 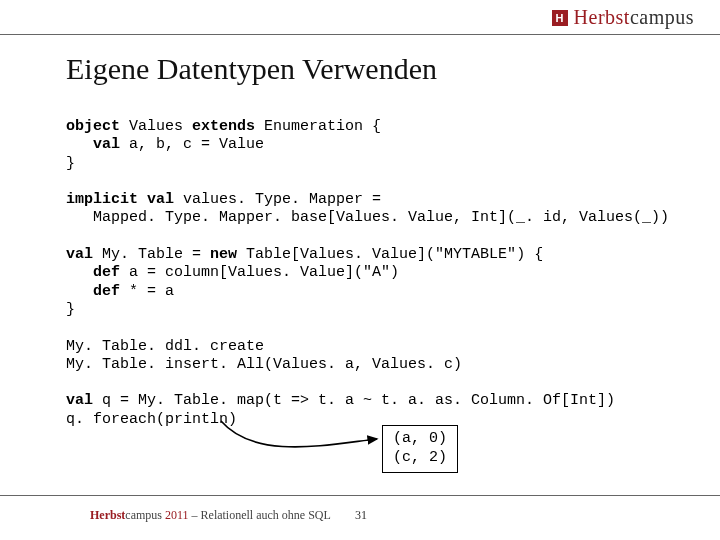 What do you see at coordinates (336, 254) in the screenshot?
I see `code-text: Table[Values. Value](` at bounding box center [336, 254].